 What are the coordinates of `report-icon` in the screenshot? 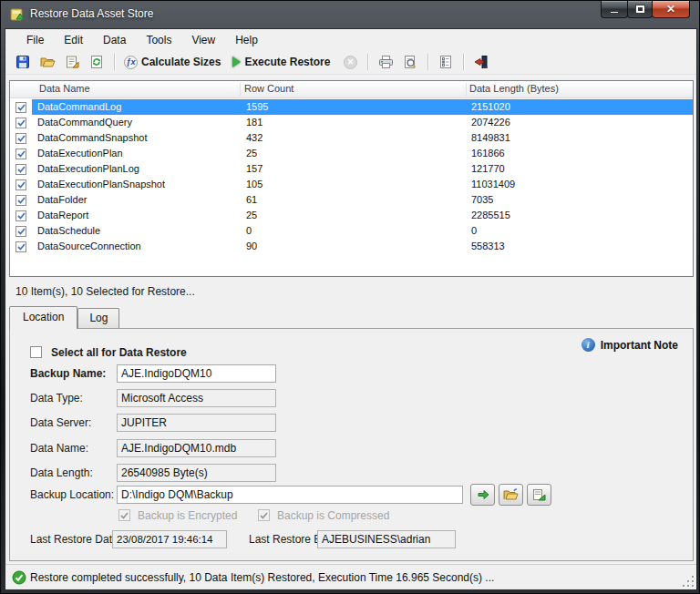 It's located at (446, 62).